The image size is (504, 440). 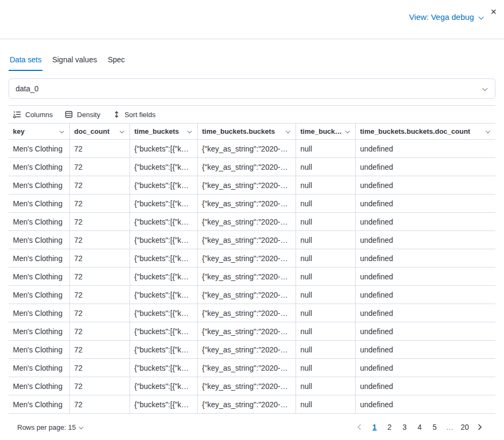 I want to click on pagination-page-1: 1, so click(x=375, y=427).